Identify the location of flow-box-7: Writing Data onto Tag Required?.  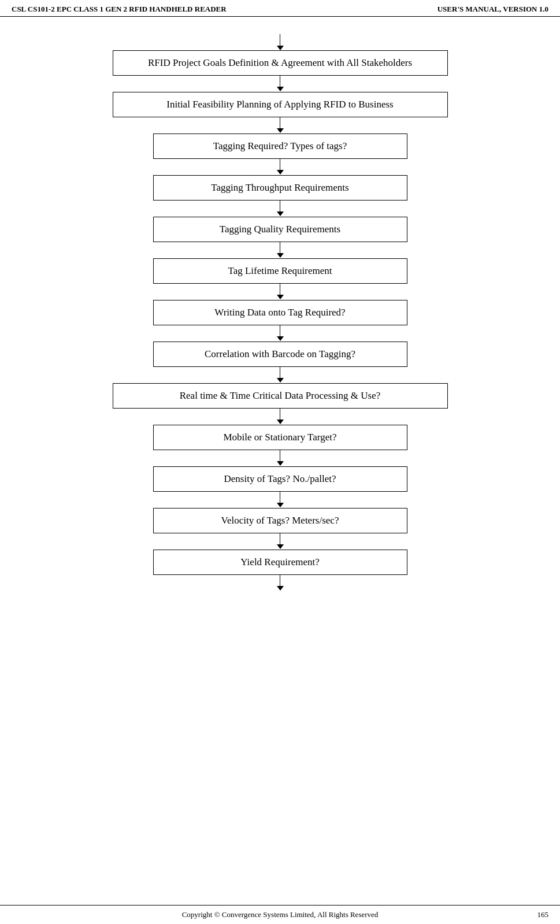
(280, 313).